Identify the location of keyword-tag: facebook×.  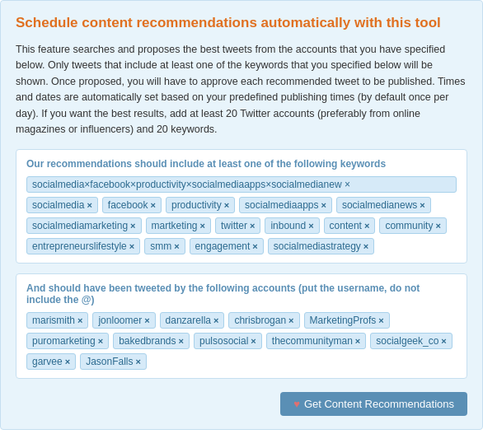
(132, 205).